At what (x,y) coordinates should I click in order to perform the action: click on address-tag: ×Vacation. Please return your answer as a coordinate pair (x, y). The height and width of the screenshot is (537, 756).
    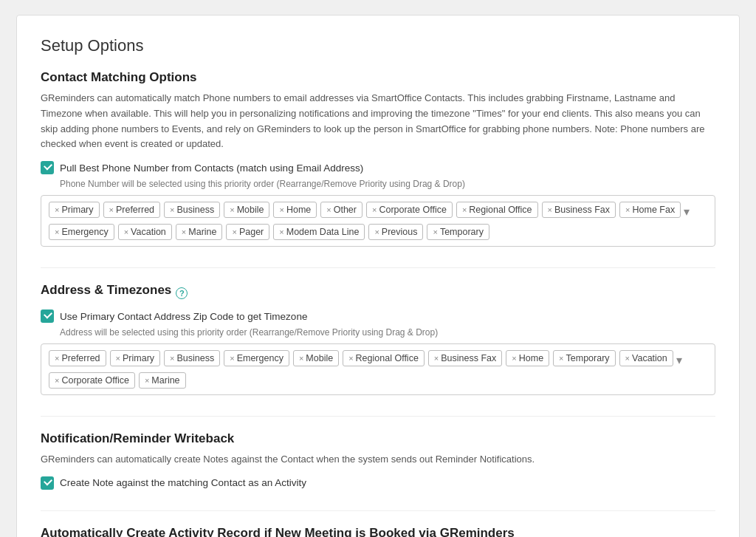
    Looking at the image, I should click on (647, 358).